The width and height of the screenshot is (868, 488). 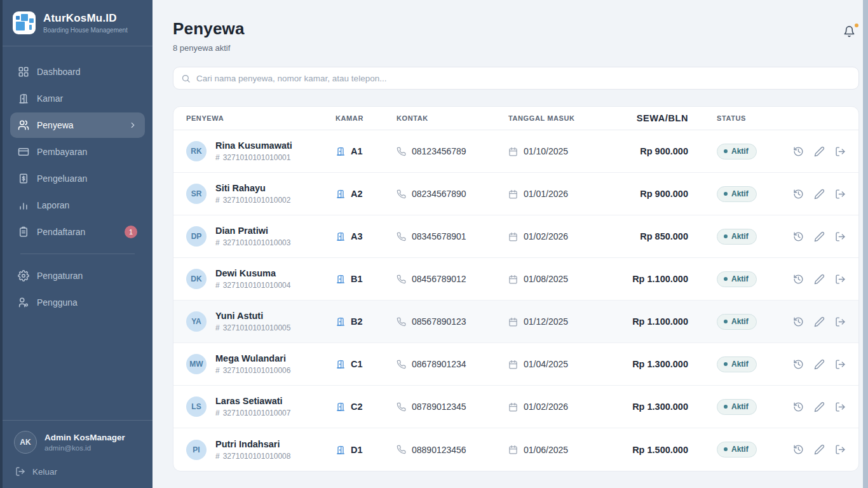 I want to click on rent-amount: Rp 1.100.000, so click(x=654, y=322).